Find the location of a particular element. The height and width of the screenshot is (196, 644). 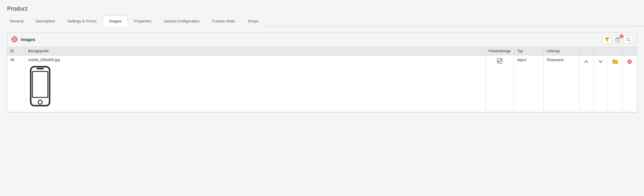

col-header-previewimage: Previewimage is located at coordinates (500, 51).